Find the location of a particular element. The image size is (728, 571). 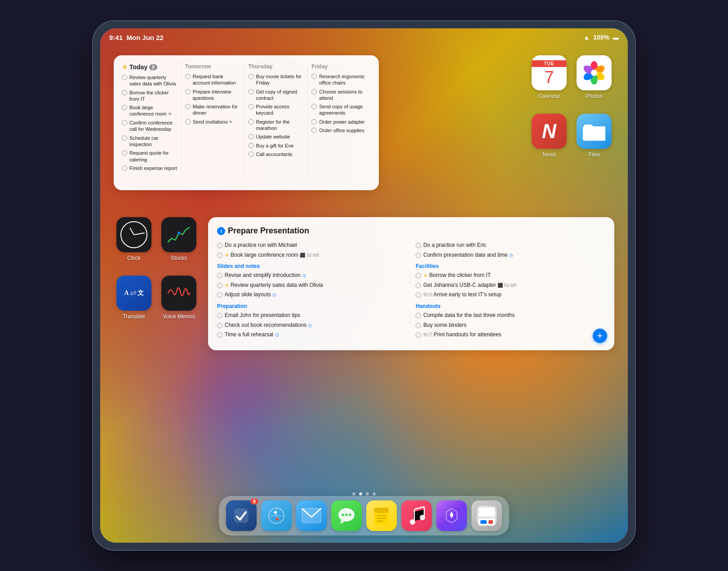

dock-music-wrapper is located at coordinates (417, 516).